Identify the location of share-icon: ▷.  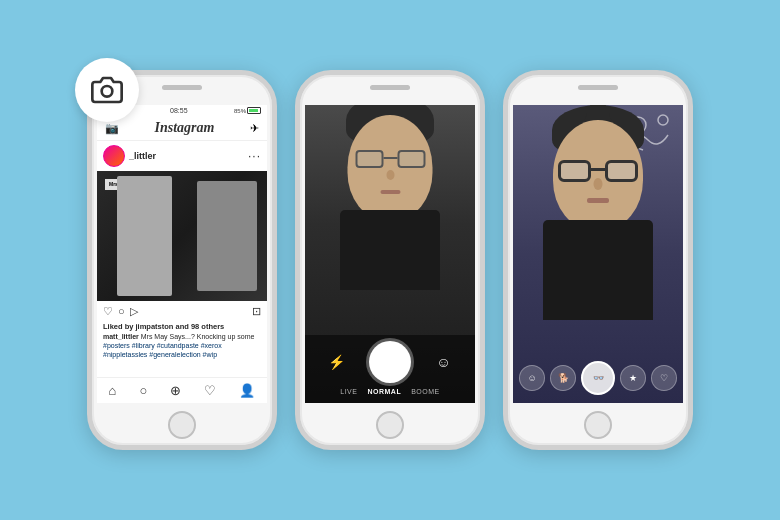
(134, 312).